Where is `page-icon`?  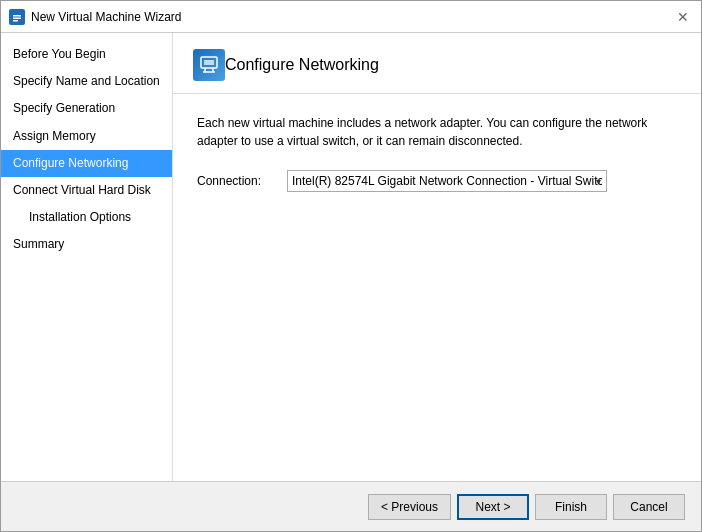
page-icon is located at coordinates (209, 65).